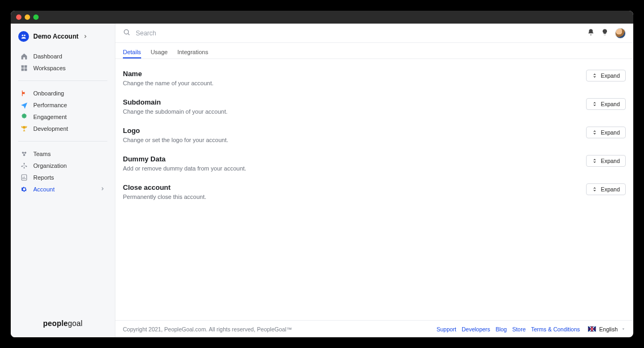 The height and width of the screenshot is (348, 644). Describe the element at coordinates (19, 17) in the screenshot. I see `window-close-button` at that location.